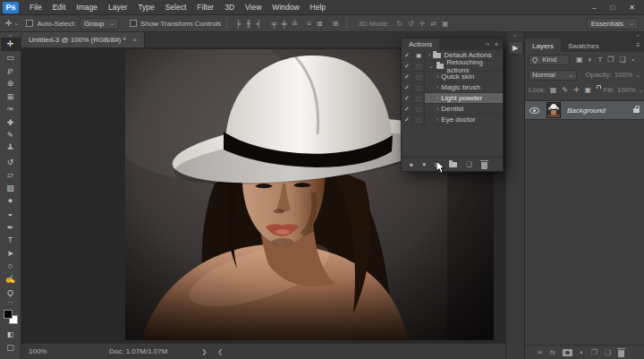 This screenshot has width=644, height=359. What do you see at coordinates (633, 59) in the screenshot?
I see `filter-toggle-icon: •` at bounding box center [633, 59].